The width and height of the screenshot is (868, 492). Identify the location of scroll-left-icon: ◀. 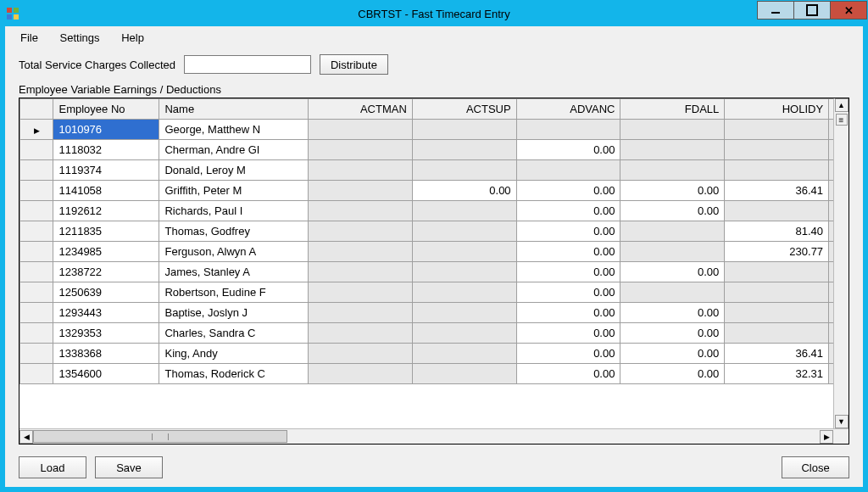
(26, 437).